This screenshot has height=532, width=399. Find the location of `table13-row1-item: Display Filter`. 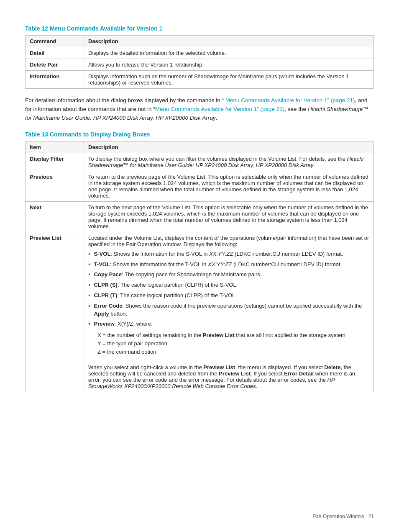

table13-row1-item: Display Filter is located at coordinates (55, 162).